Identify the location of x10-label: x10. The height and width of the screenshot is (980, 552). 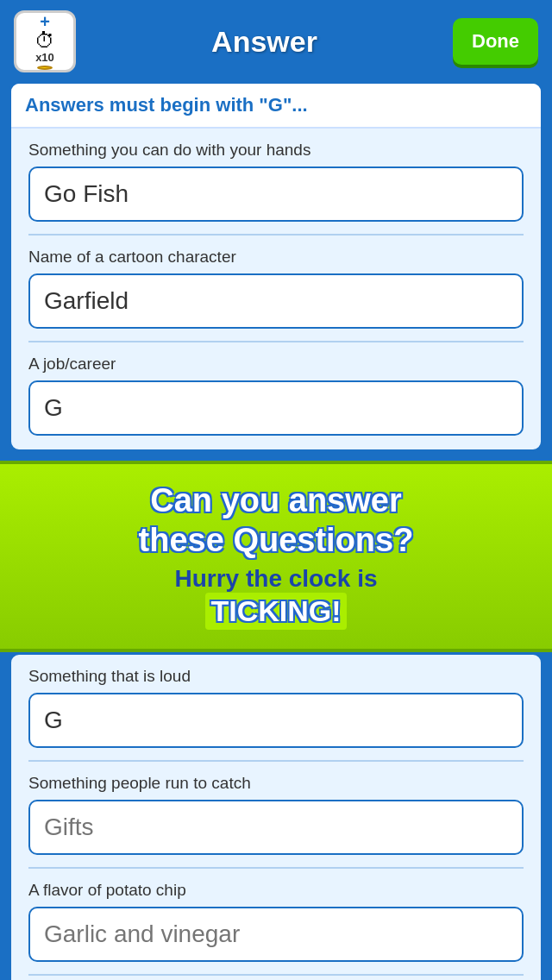
(45, 57).